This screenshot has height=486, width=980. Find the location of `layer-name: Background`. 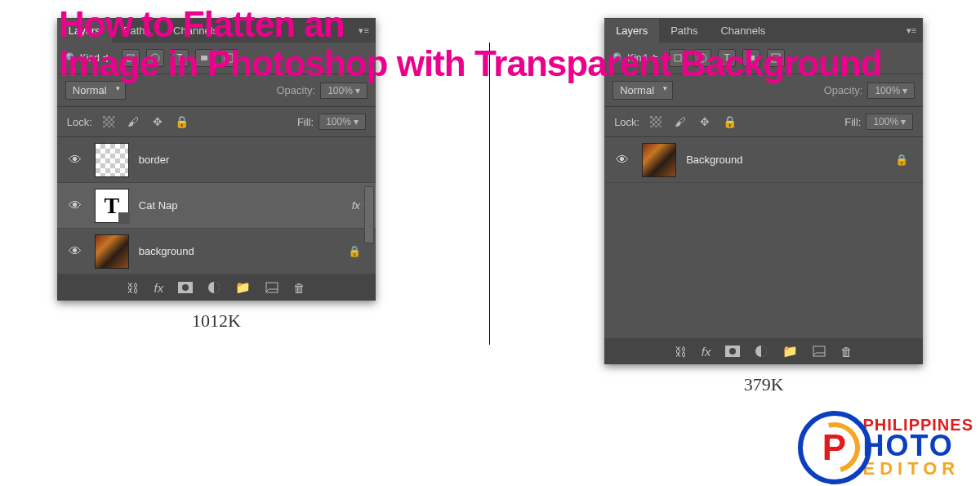

layer-name: Background is located at coordinates (791, 160).